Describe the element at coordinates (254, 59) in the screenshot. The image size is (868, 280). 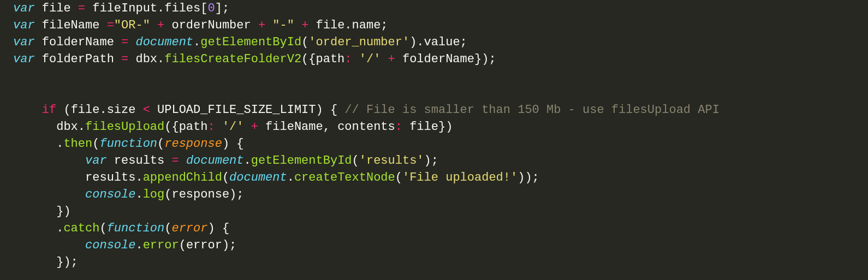
I see `code-line: var folderPath = dbx.filesCreateFolderV2…` at that location.